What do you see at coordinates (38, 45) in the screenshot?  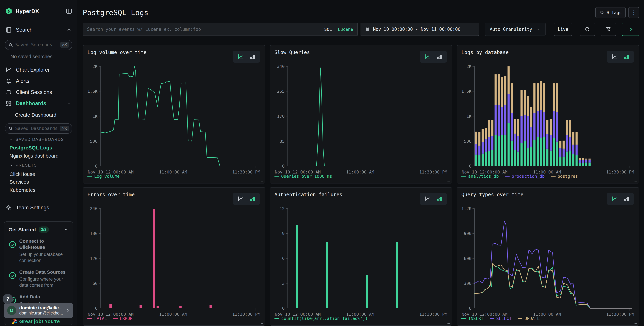 I see `saved-searches-input: ⌘K` at bounding box center [38, 45].